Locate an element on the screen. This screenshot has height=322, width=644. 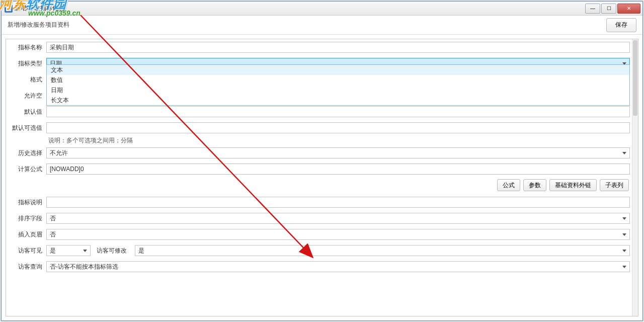
row-desc: 指标说明 is located at coordinates (319, 202).